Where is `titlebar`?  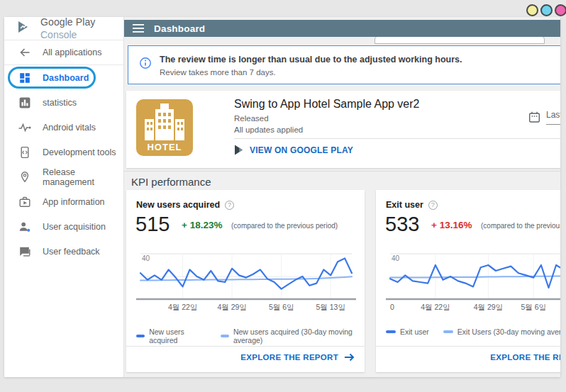 titlebar is located at coordinates (283, 9).